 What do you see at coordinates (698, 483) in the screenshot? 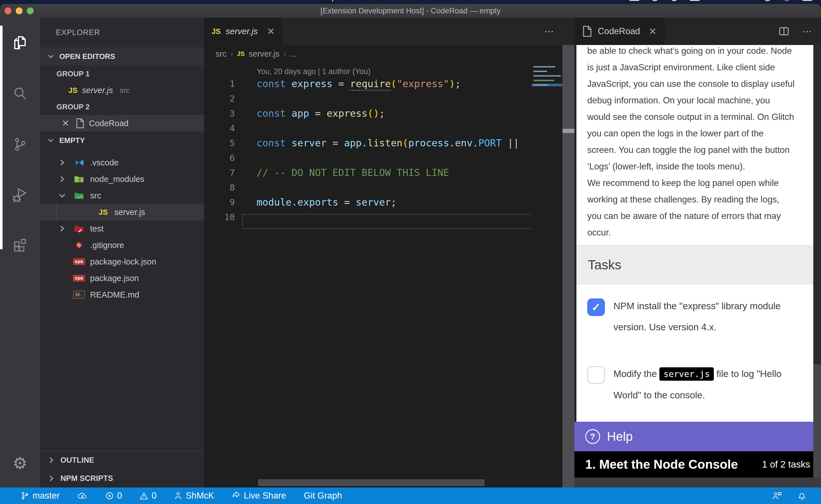
I see `panel-footer-strip` at bounding box center [698, 483].